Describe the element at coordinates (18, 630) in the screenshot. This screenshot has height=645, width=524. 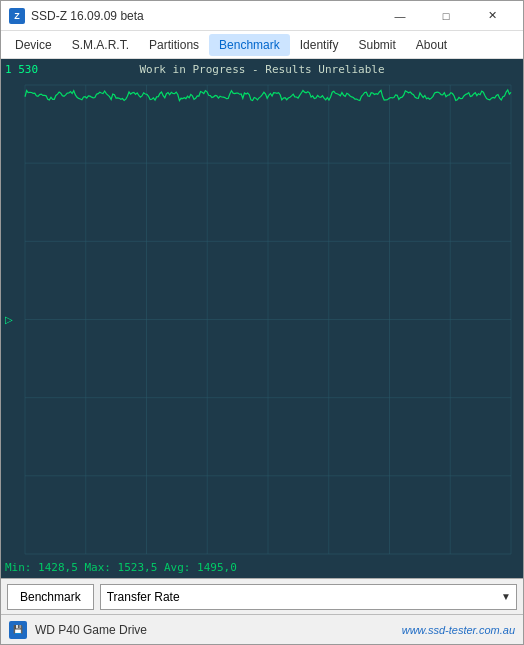
I see `device-icon: 💾` at that location.